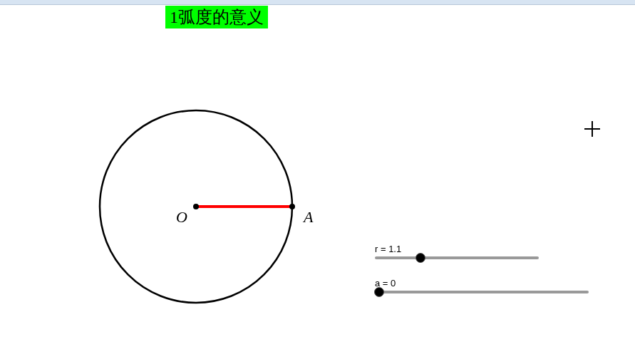 This screenshot has height=364, width=635. Describe the element at coordinates (388, 249) in the screenshot. I see `slider-r-label: r = 1.1` at that location.